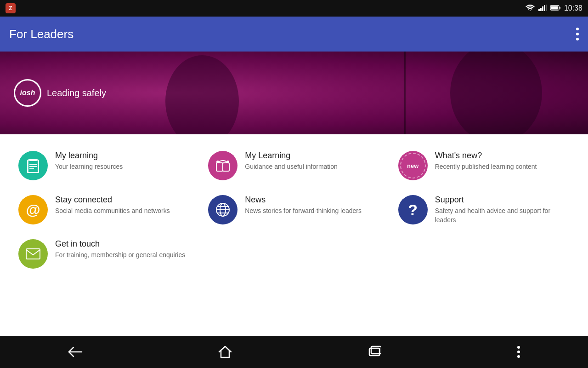  What do you see at coordinates (503, 155) in the screenshot?
I see `whats-new-title: What's new?` at bounding box center [503, 155].